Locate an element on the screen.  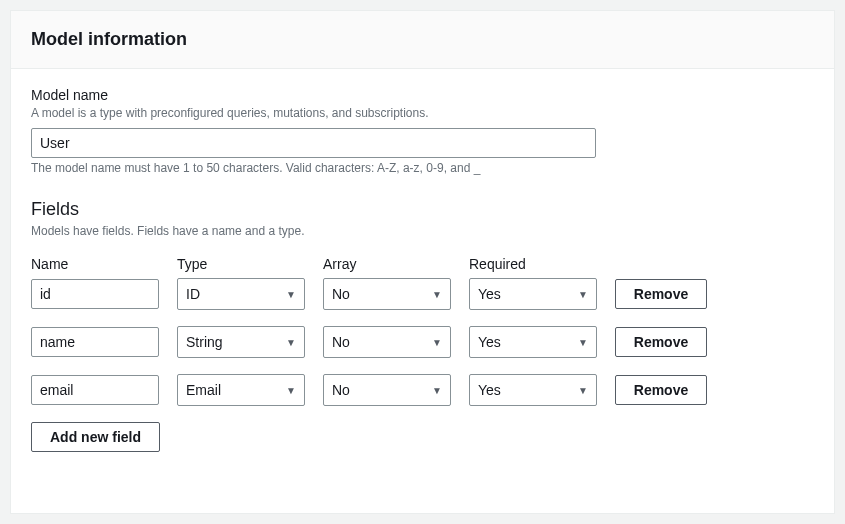
model-name-input is located at coordinates (314, 143).